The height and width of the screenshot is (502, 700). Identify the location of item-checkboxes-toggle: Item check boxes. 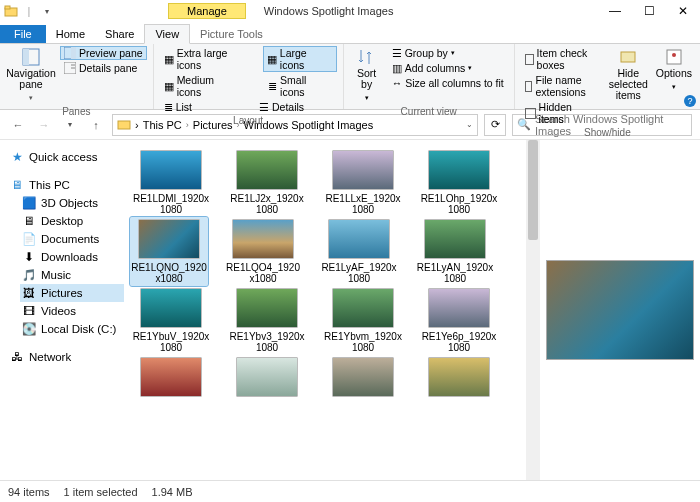
(562, 59).